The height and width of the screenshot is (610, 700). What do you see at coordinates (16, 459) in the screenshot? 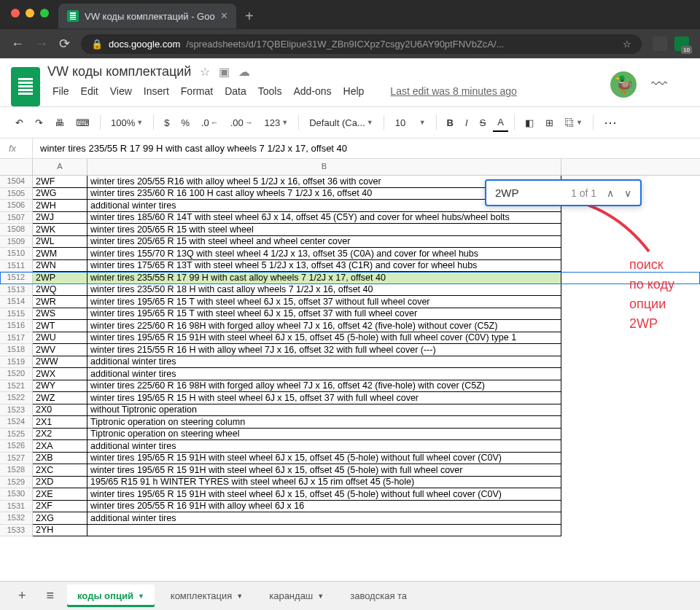
I see `row-header: 1527` at bounding box center [16, 459].